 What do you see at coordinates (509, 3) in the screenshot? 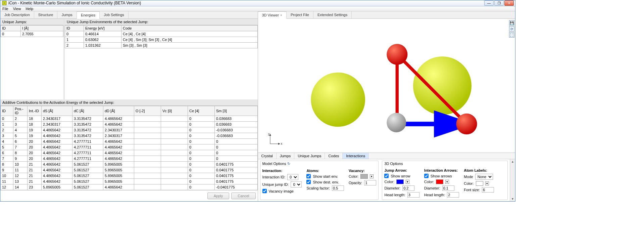
I see `close-button: ✕` at bounding box center [509, 3].